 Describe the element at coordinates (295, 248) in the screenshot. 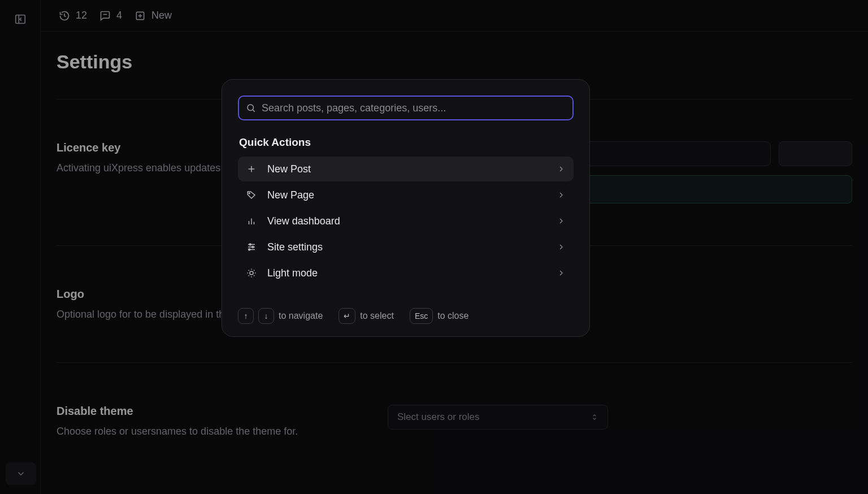

I see `qa-label: Site settings` at that location.